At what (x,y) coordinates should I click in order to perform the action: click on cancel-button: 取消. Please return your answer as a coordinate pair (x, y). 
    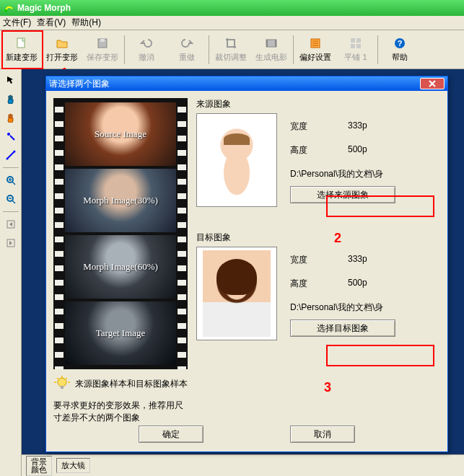
    Looking at the image, I should click on (323, 434).